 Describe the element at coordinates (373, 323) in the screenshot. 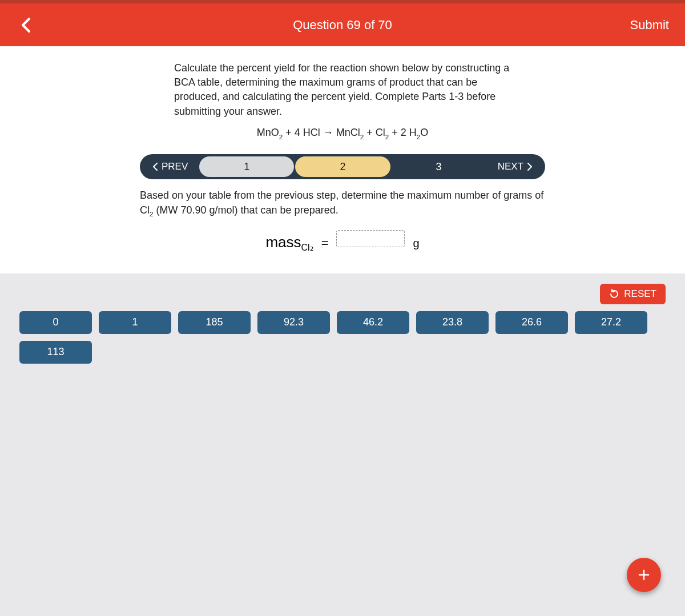

I see `answer-tile: 46.2` at that location.